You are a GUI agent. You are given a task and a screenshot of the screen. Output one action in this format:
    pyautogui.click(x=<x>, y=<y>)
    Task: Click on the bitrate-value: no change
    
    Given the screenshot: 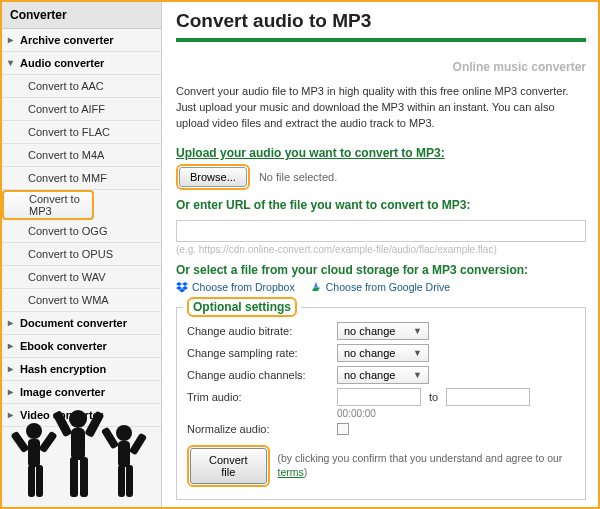 What is the action you would take?
    pyautogui.click(x=370, y=331)
    